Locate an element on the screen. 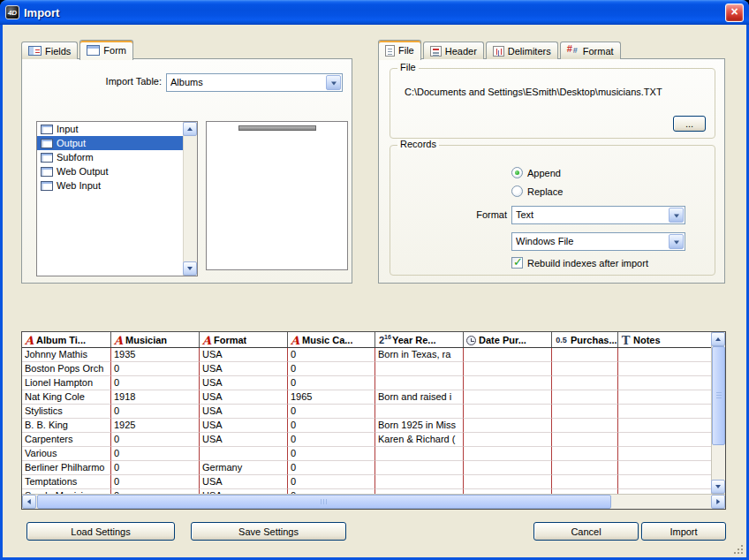 The width and height of the screenshot is (749, 560). tab-form: Form is located at coordinates (106, 49).